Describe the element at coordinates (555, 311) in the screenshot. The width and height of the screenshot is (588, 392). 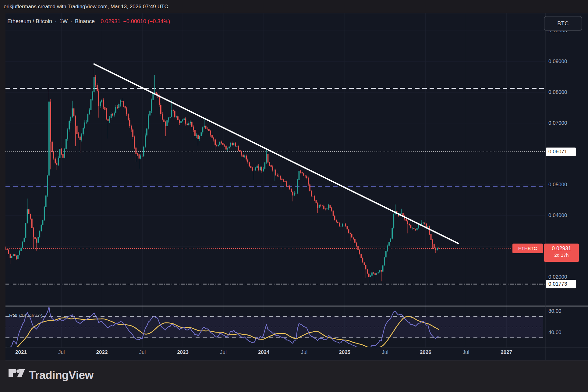
I see `rsi-axis-label: 80.00` at that location.